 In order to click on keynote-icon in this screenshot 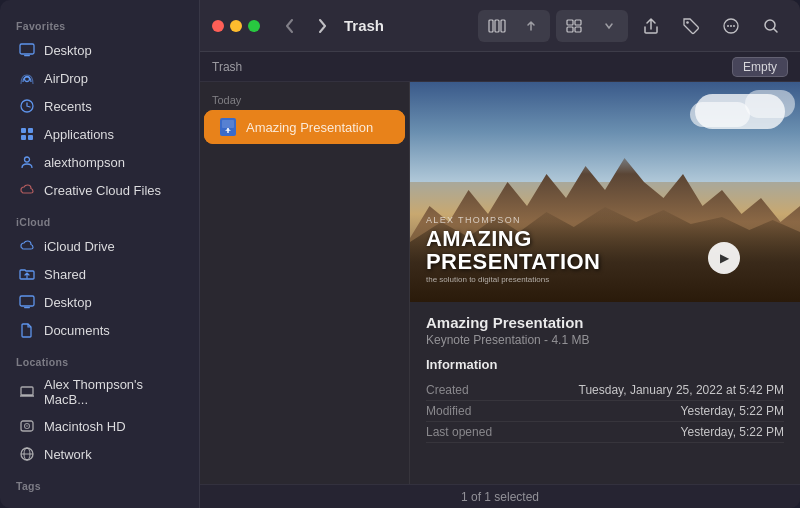, I will do `click(228, 127)`.